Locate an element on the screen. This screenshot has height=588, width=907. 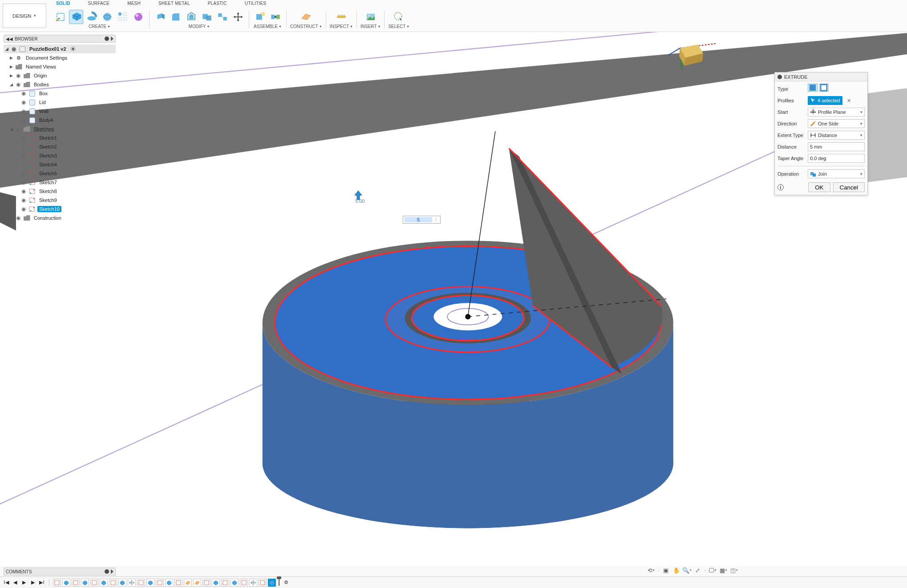
tab-surface: SURFACE is located at coordinates (99, 4).